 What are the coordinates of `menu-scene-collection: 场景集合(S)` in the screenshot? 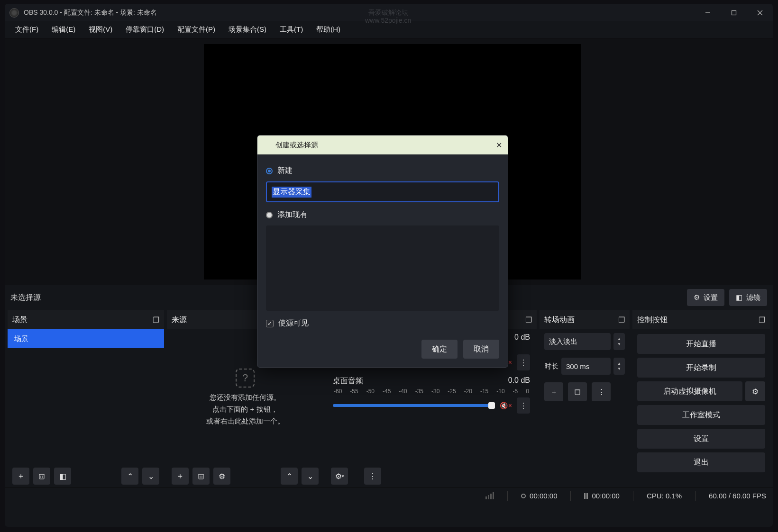 It's located at (247, 29).